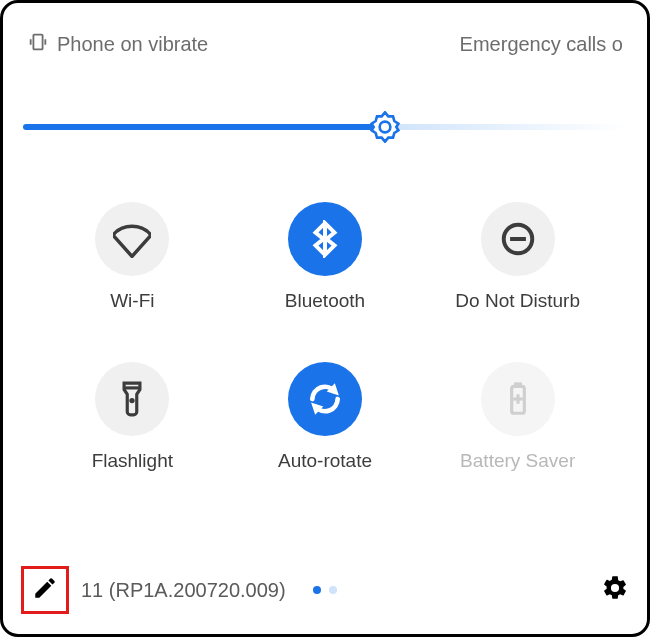 This screenshot has height=637, width=650. What do you see at coordinates (204, 127) in the screenshot?
I see `slider-track-filled` at bounding box center [204, 127].